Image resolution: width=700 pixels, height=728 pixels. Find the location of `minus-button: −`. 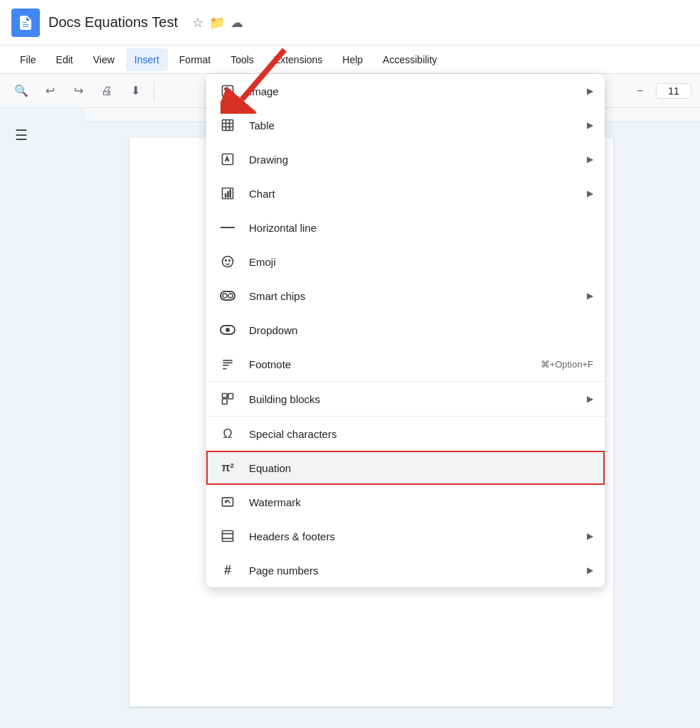

minus-button: − is located at coordinates (640, 91).